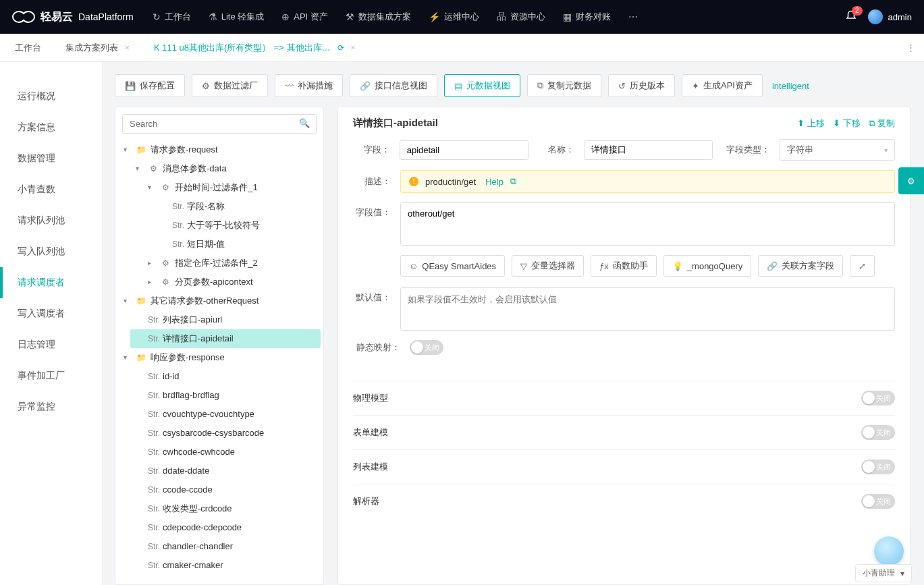 This screenshot has width=924, height=585. Describe the element at coordinates (278, 47) in the screenshot. I see `arrow-icon: =>` at that location.